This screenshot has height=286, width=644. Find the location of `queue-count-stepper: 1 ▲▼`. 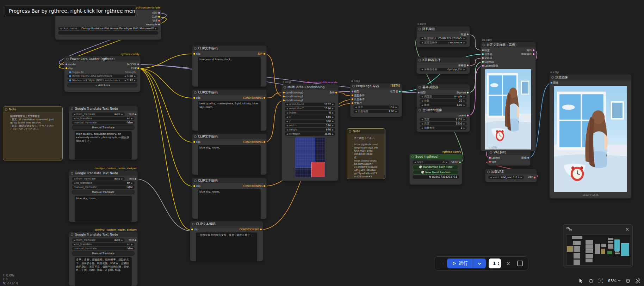

queue-count-stepper: 1 ▲▼ is located at coordinates (495, 263).